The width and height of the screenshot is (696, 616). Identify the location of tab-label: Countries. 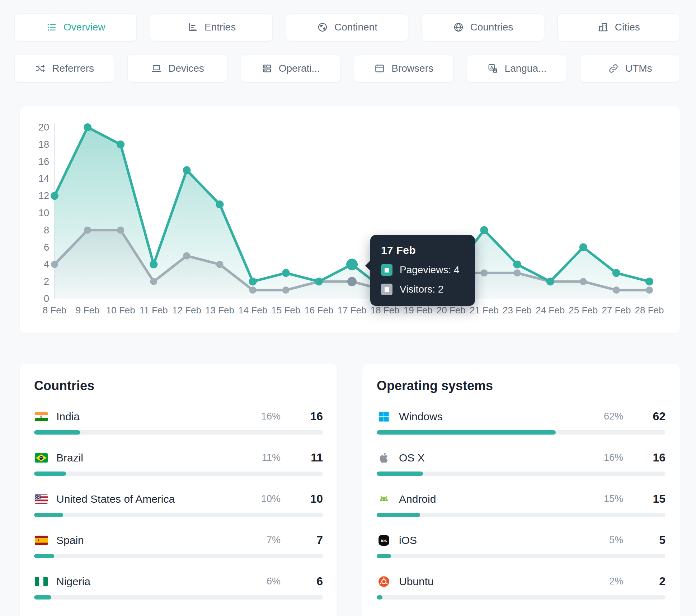
(492, 27).